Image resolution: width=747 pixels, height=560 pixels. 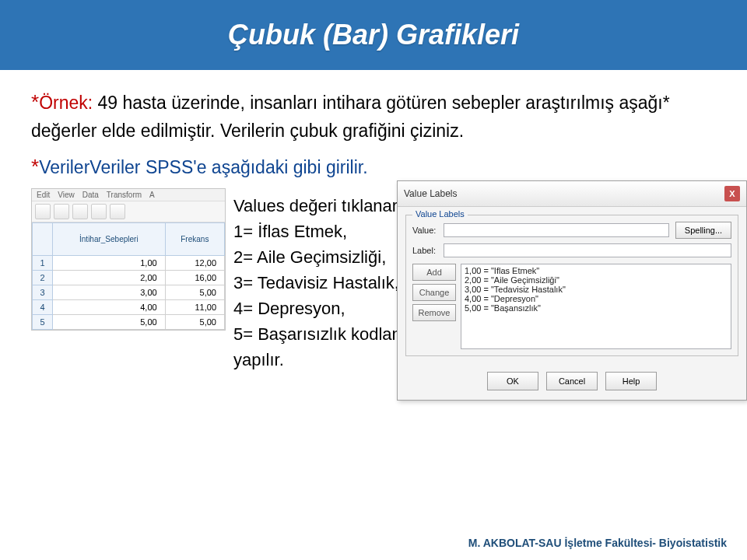 I want to click on label-input, so click(x=587, y=250).